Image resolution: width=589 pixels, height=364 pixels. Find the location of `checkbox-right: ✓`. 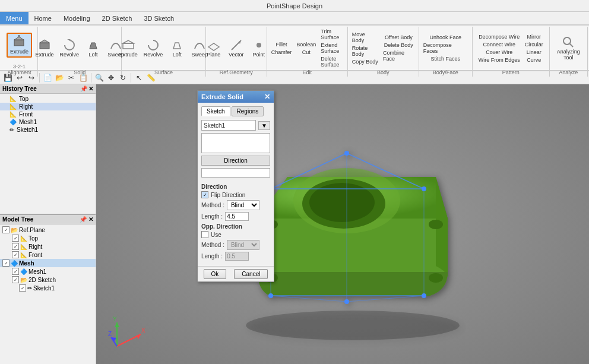

checkbox-right: ✓ is located at coordinates (15, 246).